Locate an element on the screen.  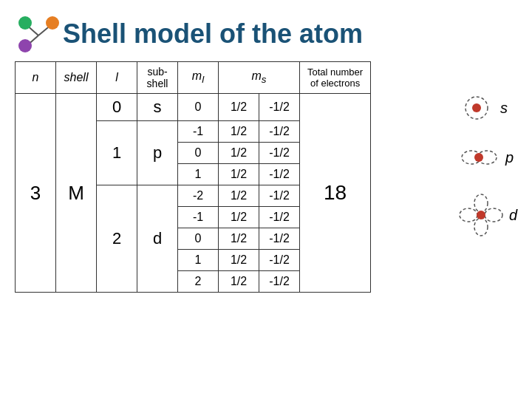
col-header-total: Total numberof electrons is located at coordinates (335, 78).